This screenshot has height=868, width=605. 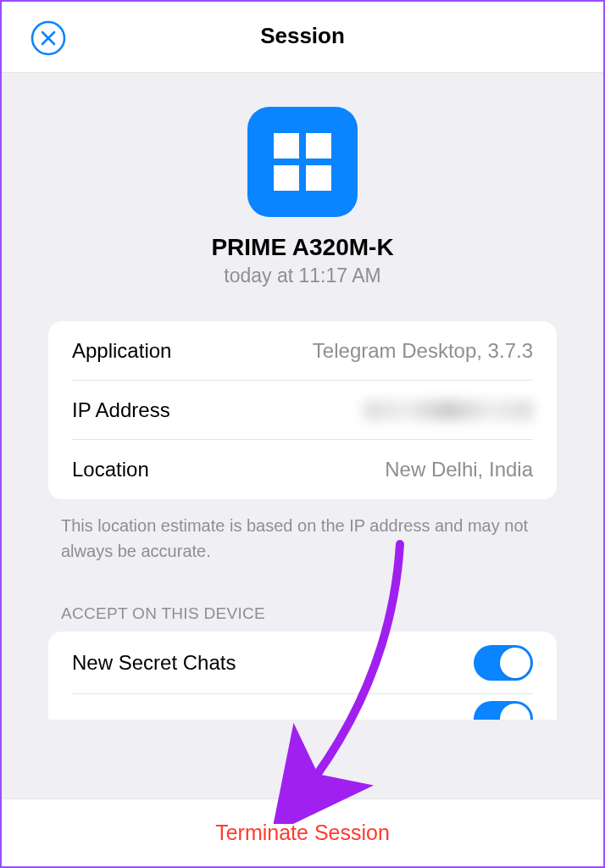 What do you see at coordinates (448, 410) in the screenshot?
I see `ip-address-value` at bounding box center [448, 410].